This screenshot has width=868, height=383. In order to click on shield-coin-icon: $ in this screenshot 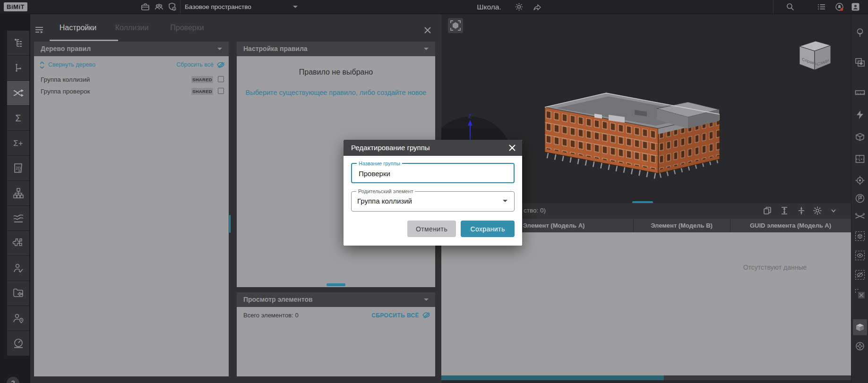, I will do `click(172, 7)`.